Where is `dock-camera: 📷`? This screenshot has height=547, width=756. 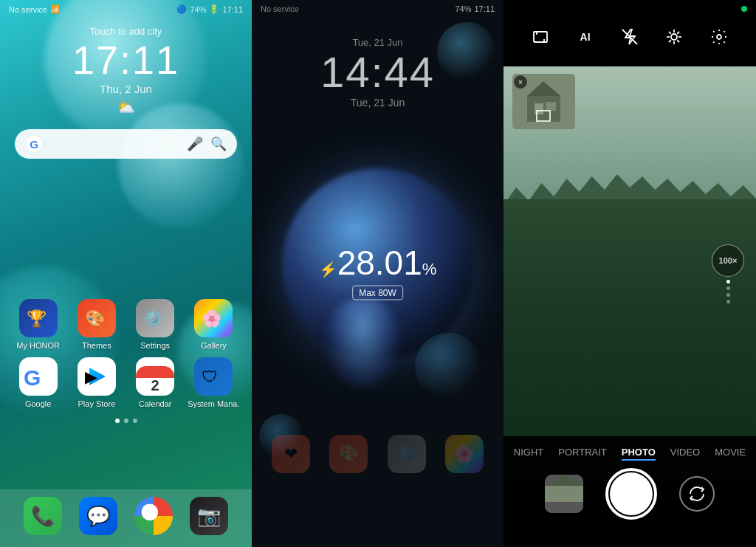 dock-camera: 📷 is located at coordinates (209, 516).